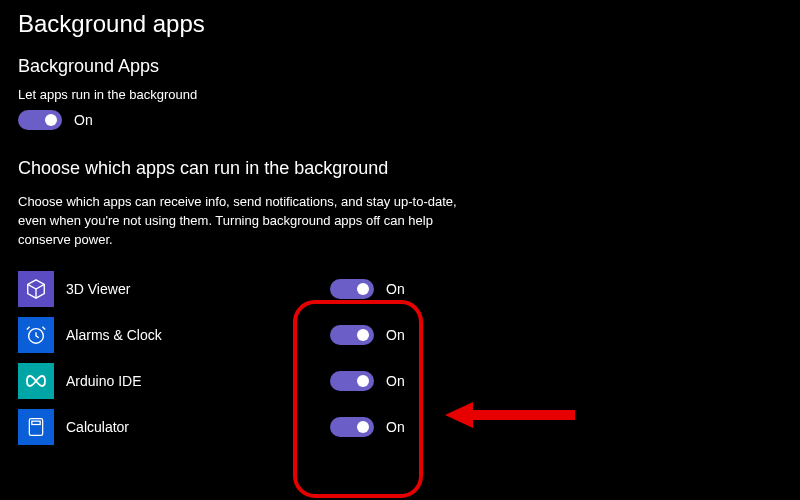 The image size is (800, 500). Describe the element at coordinates (98, 289) in the screenshot. I see `app-name: 3D Viewer` at that location.